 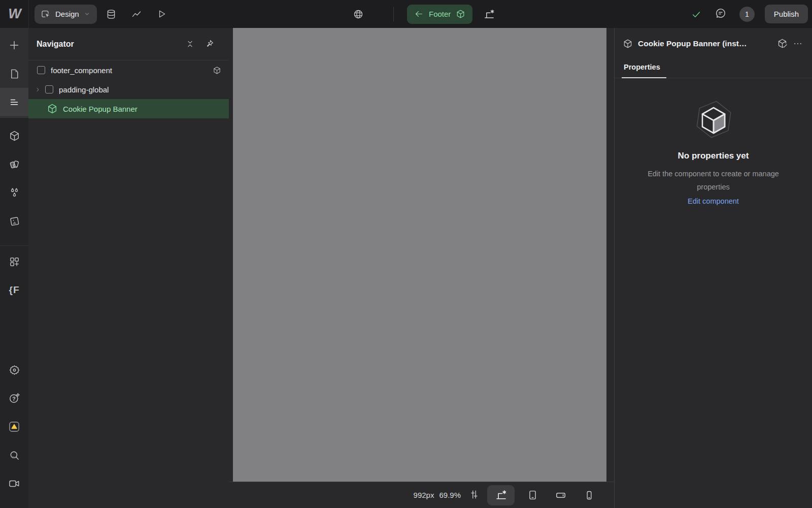 What do you see at coordinates (421, 495) in the screenshot?
I see `canvas-statusbar: 992px 69.9%` at bounding box center [421, 495].